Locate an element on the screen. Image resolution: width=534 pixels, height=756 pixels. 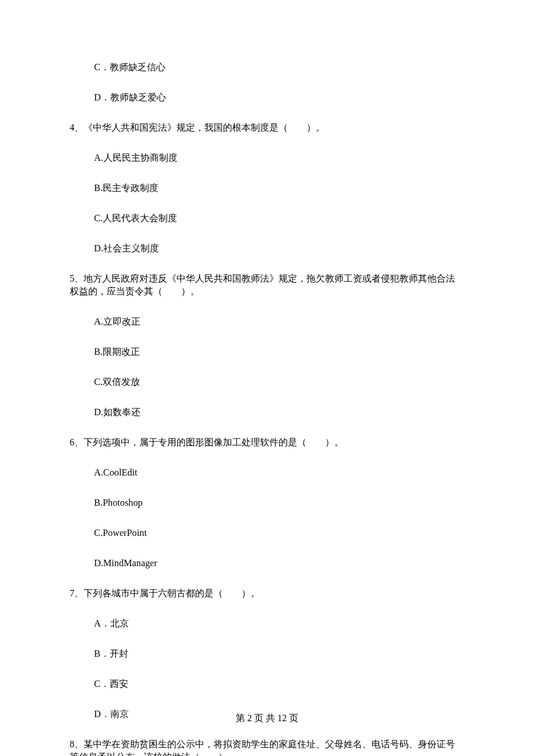
q5-stem: 5、地方人民政府对违反《中华人民共和国教师法》规定，拖欠教师工资或者侵犯教师其他… is located at coordinates (267, 285).